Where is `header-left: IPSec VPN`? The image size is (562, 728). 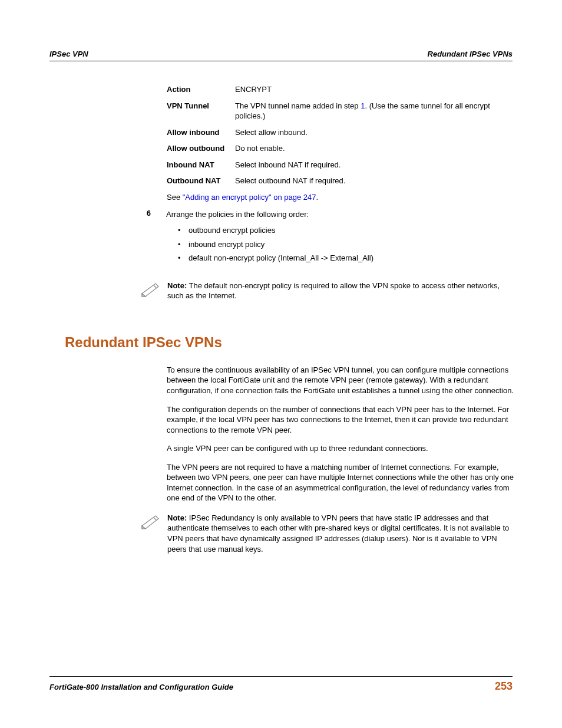 header-left: IPSec VPN is located at coordinates (69, 54).